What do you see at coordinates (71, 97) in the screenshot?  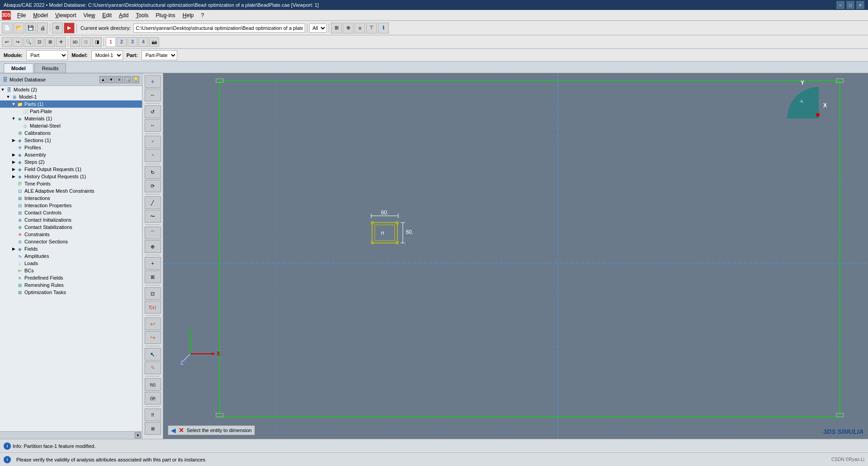 I see `tree-model1: ▼ ⊞ Model-1` at bounding box center [71, 97].